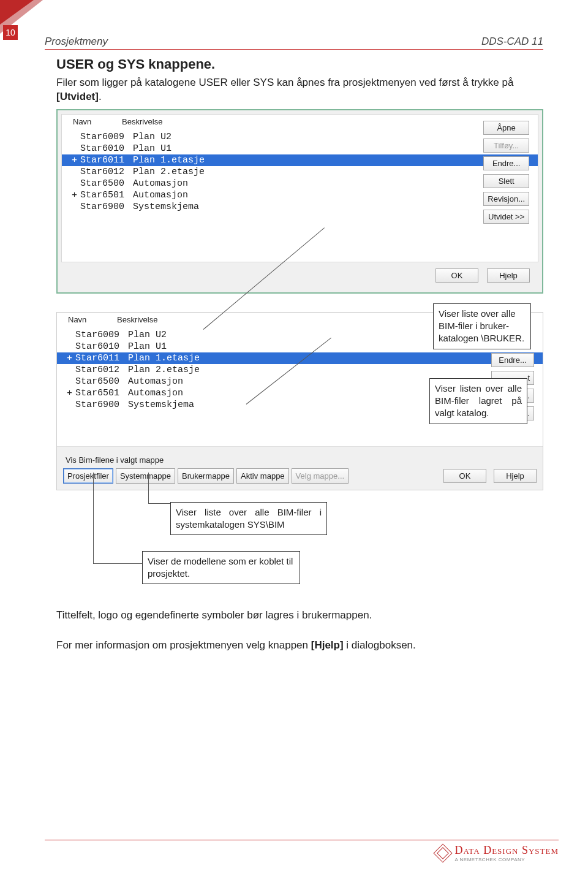  Describe the element at coordinates (300, 276) in the screenshot. I see `dialog-footer-row: OK Hjelp` at that location.